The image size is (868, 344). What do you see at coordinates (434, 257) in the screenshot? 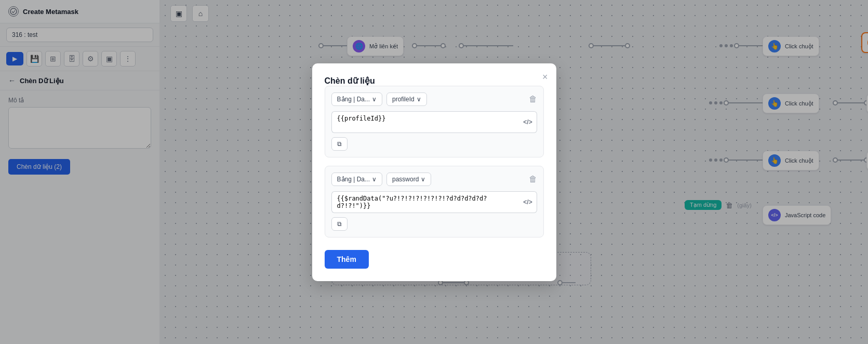
I see `modal-footer: Thêm` at bounding box center [434, 257].